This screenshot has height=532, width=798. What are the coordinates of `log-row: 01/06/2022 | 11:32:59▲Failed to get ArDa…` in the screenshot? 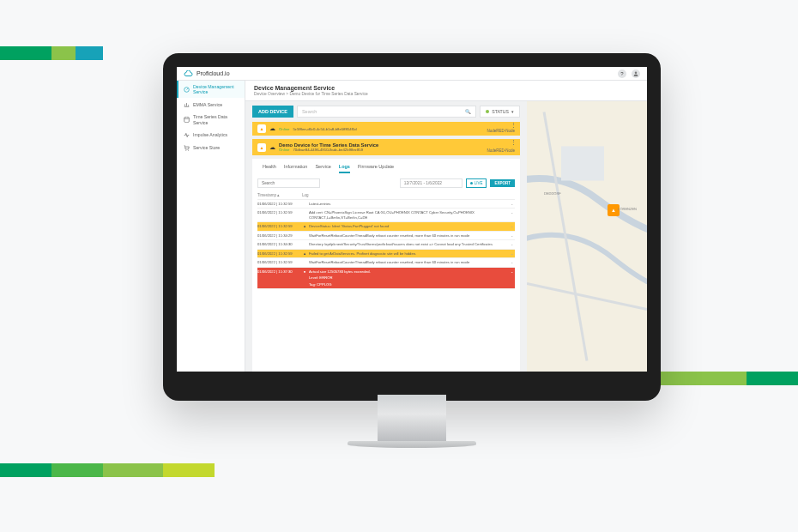 It's located at (386, 254).